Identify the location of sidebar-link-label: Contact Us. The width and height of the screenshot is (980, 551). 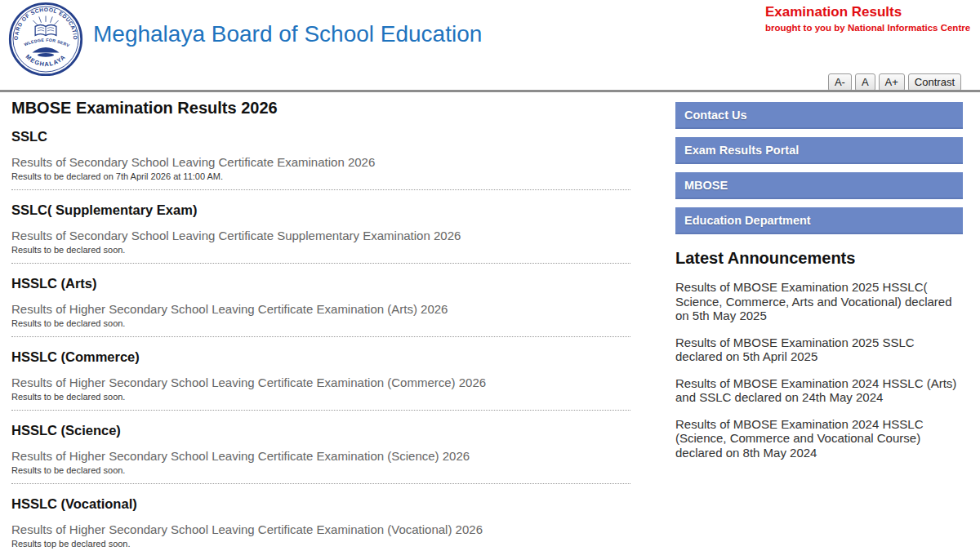
(715, 115).